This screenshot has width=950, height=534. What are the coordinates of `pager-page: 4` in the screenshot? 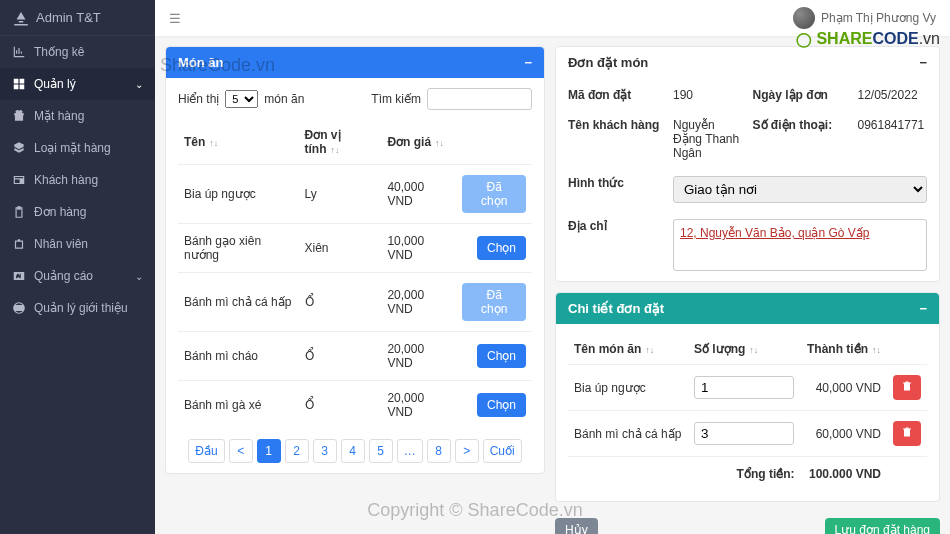 It's located at (353, 451).